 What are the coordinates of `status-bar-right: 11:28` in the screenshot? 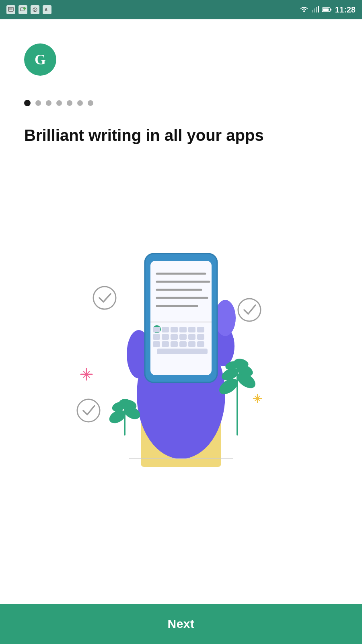 It's located at (327, 10).